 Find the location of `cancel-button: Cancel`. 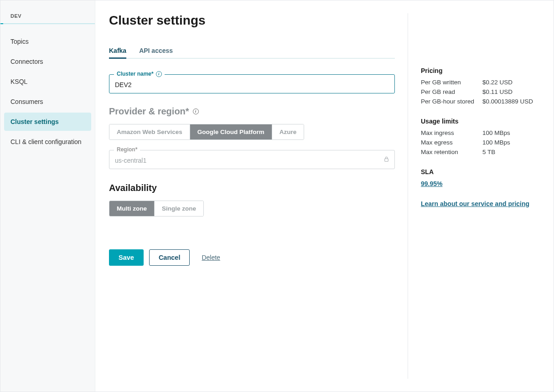

cancel-button: Cancel is located at coordinates (170, 258).